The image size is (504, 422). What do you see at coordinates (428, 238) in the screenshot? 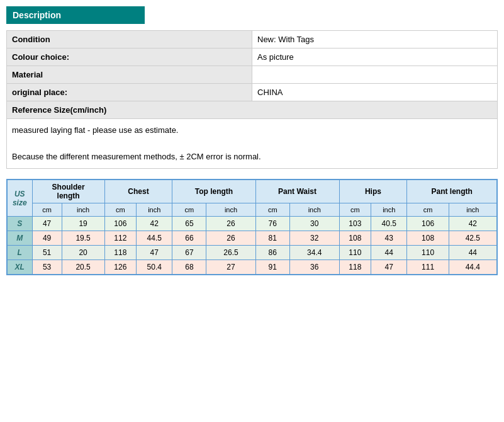
I see `m-pl-cm: 108` at bounding box center [428, 238].